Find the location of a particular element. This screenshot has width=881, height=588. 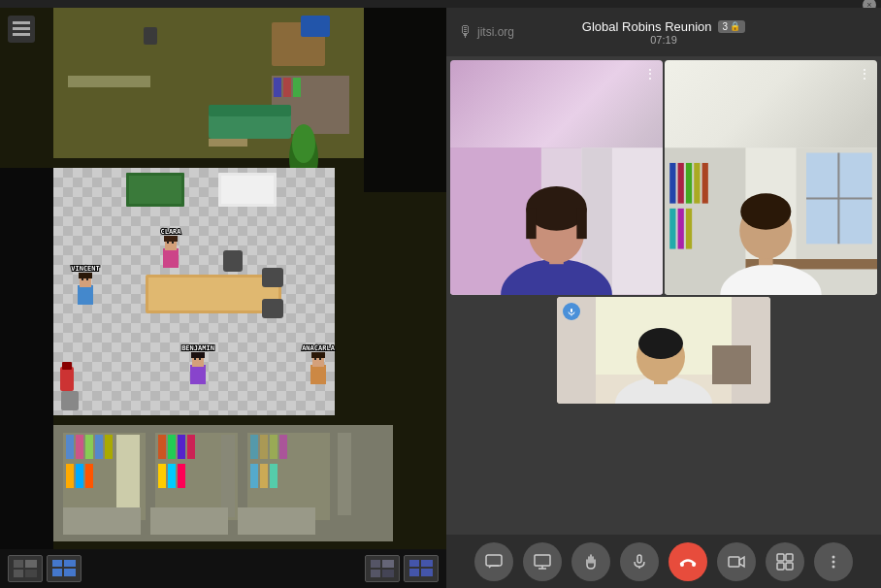

meeting-timer: 07:19 is located at coordinates (664, 40).